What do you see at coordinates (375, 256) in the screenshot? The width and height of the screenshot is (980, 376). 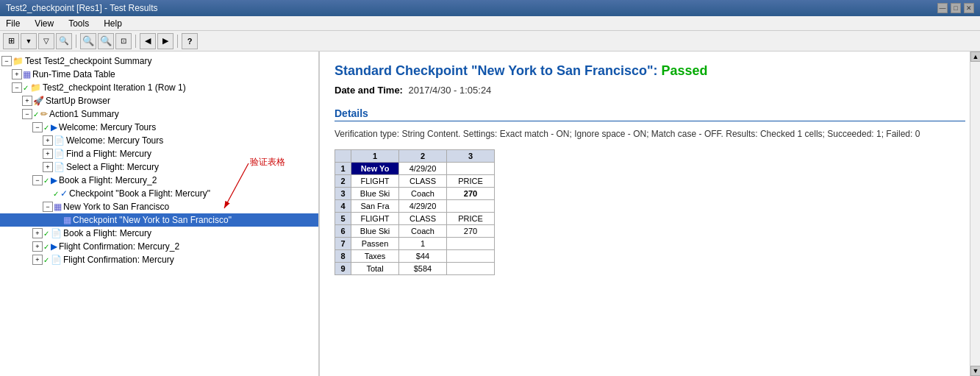 I see `cell-r8-c1: Taxes` at bounding box center [375, 256].